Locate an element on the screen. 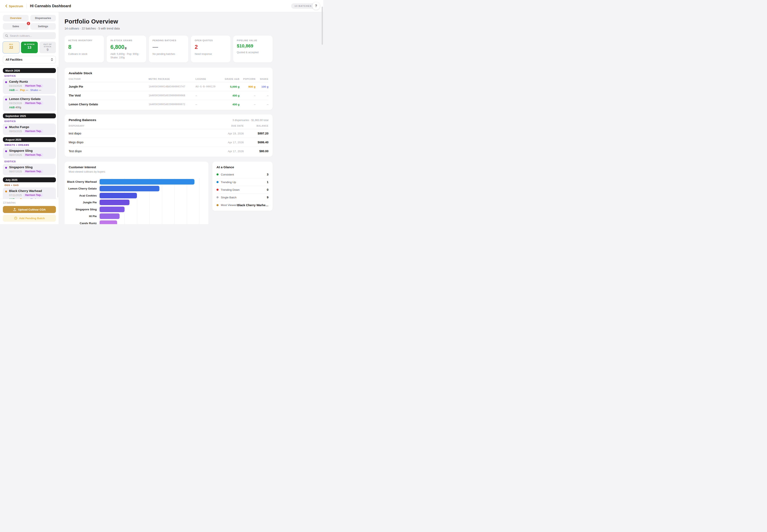 The height and width of the screenshot is (532, 767). glance-value: 0 is located at coordinates (267, 190).